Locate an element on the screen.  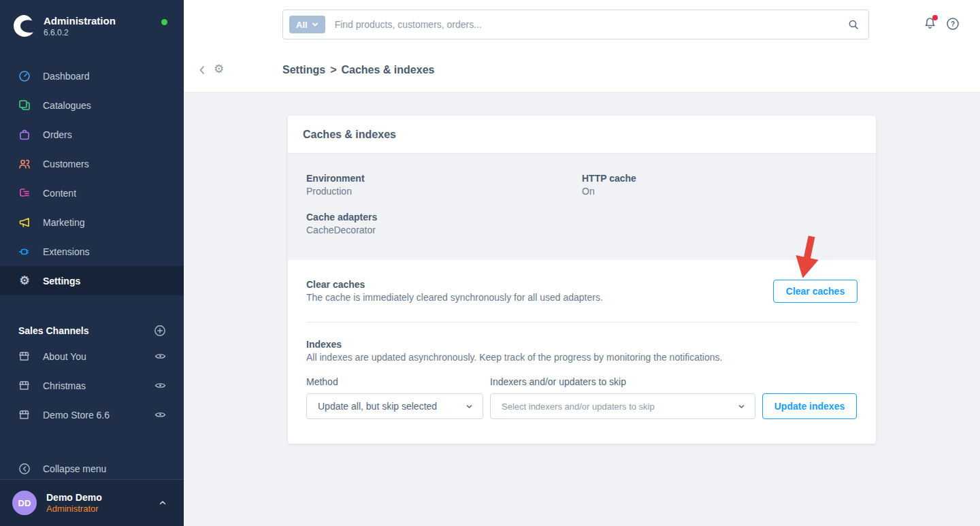
sidebar-item-sales-channel-christmas: Christmas is located at coordinates (92, 385).